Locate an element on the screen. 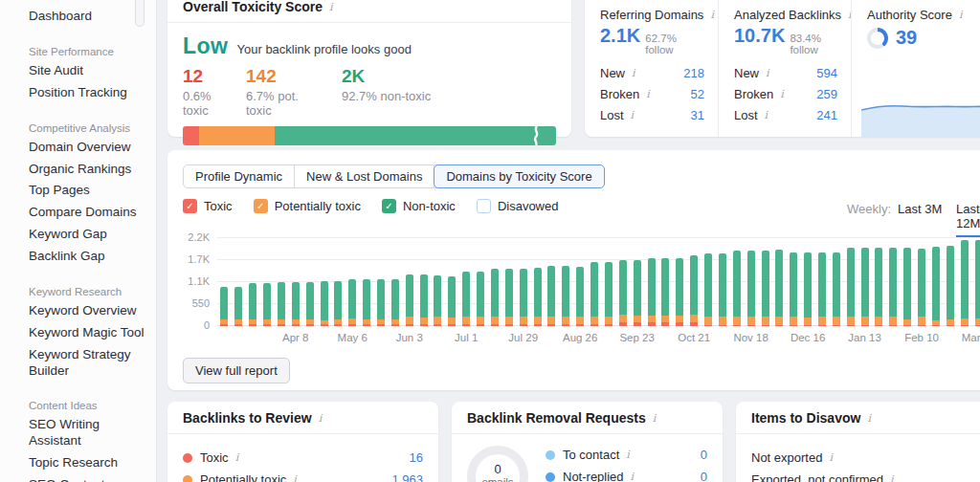  tab-profile-dynamic: Profile Dynamic is located at coordinates (239, 176).